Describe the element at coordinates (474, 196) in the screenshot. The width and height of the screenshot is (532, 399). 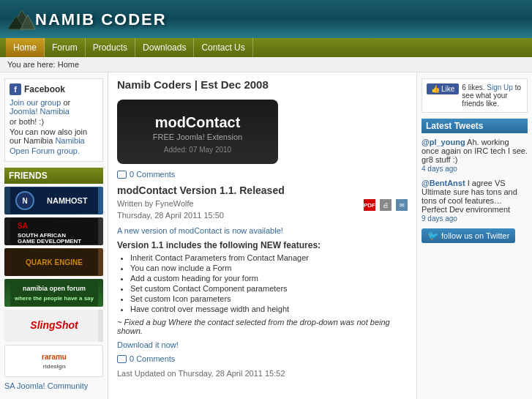
I see `tweet-text-2: @BentAnst I agree VS Ultimate sure has t…` at that location.